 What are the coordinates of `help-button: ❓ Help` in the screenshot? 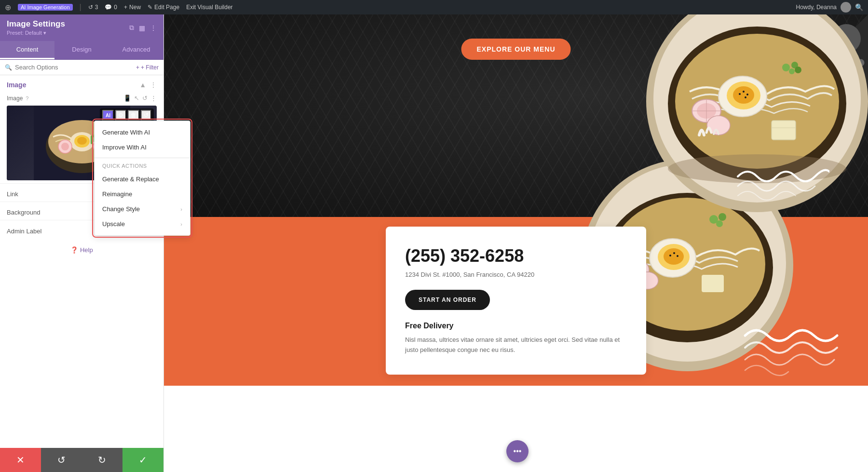 It's located at (82, 250).